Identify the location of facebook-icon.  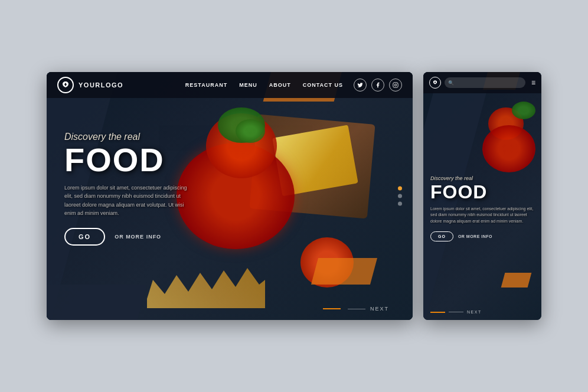
(378, 85).